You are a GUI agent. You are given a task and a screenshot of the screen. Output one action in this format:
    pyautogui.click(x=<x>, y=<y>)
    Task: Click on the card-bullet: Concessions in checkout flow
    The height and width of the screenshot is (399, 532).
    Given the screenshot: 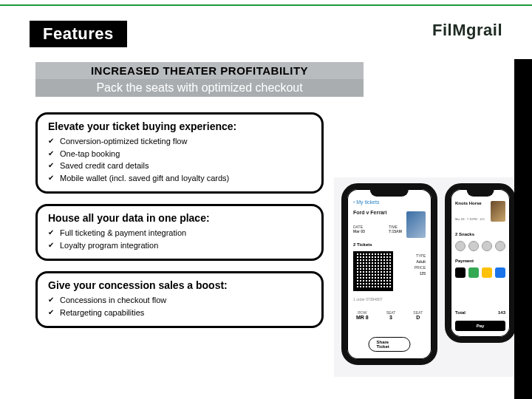 What is the action you would take?
    pyautogui.click(x=180, y=300)
    